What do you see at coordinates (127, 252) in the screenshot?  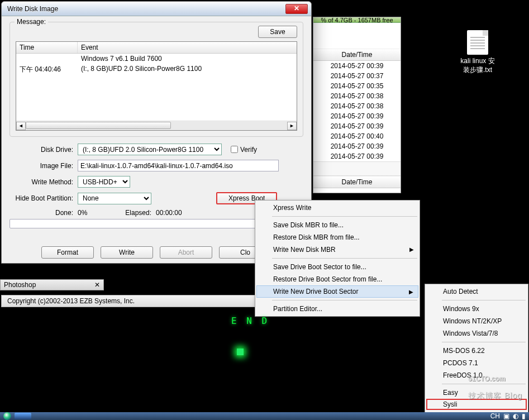 I see `write-button: Write` at bounding box center [127, 252].